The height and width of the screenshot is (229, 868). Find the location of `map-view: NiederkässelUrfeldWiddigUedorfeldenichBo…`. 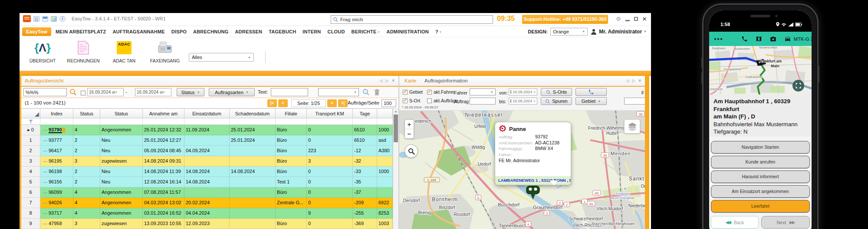

map-view: NiederkässelUrfeldWiddigUedorfeldenichBo… is located at coordinates (522, 170).